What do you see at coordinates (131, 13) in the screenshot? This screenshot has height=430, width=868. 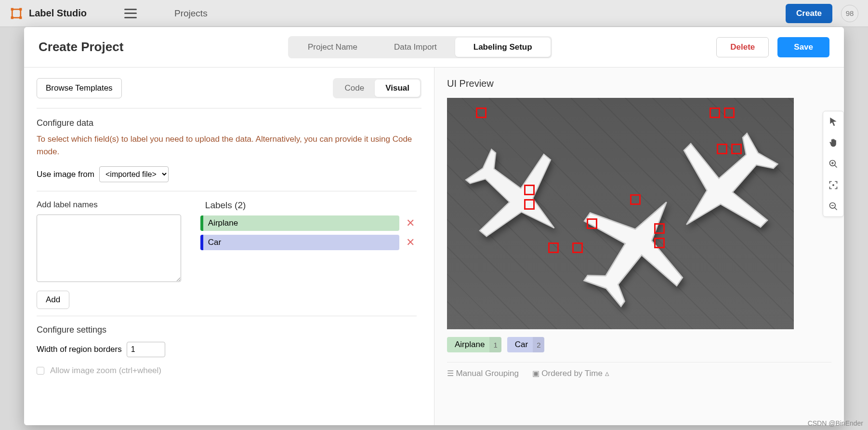 I see `menu-icon` at bounding box center [131, 13].